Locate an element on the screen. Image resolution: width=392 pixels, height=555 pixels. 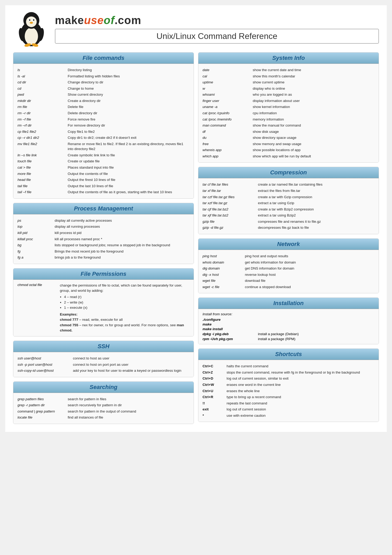
cmd-text: kill pid is located at coordinates (34, 233).